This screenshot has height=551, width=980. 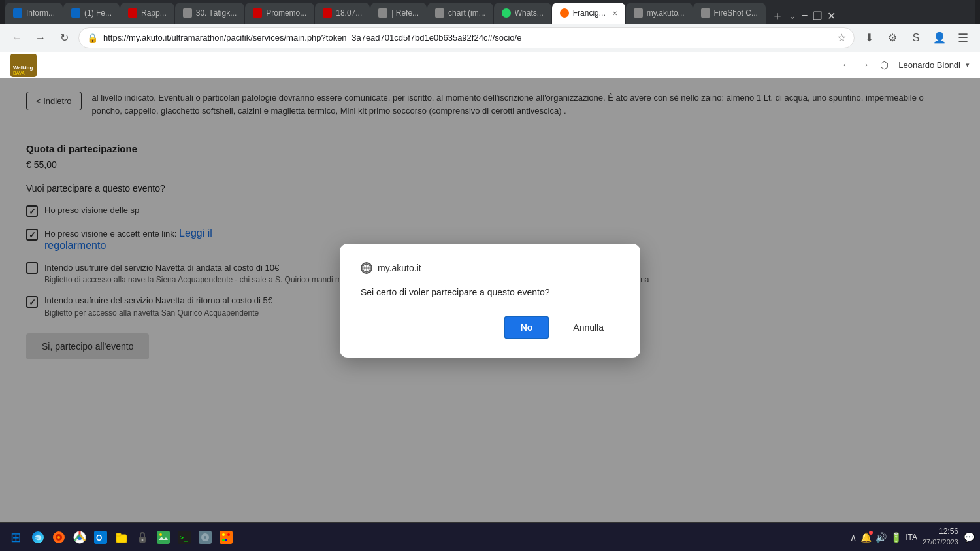 What do you see at coordinates (342, 13) in the screenshot?
I see `tab-akuto18: 18.07...` at bounding box center [342, 13].